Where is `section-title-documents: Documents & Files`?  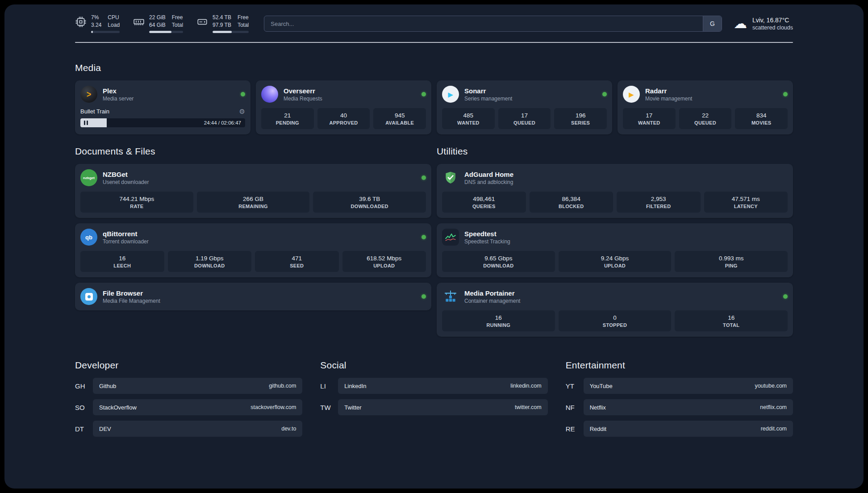 section-title-documents: Documents & Files is located at coordinates (253, 151).